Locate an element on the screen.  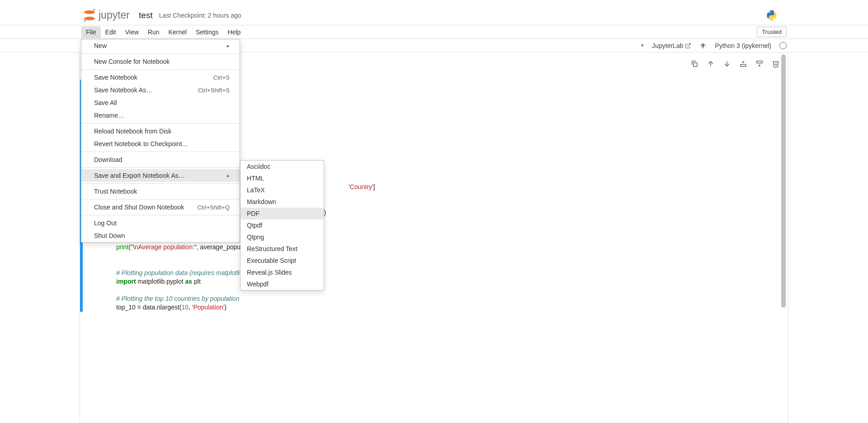
export-qtpdf: Qtpdf is located at coordinates (282, 225).